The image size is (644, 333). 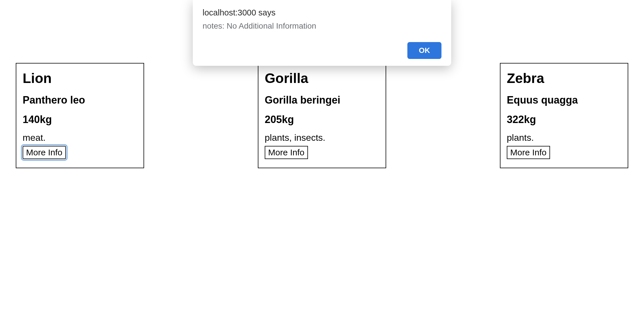 What do you see at coordinates (564, 100) in the screenshot?
I see `animal-species: Equus quagga` at bounding box center [564, 100].